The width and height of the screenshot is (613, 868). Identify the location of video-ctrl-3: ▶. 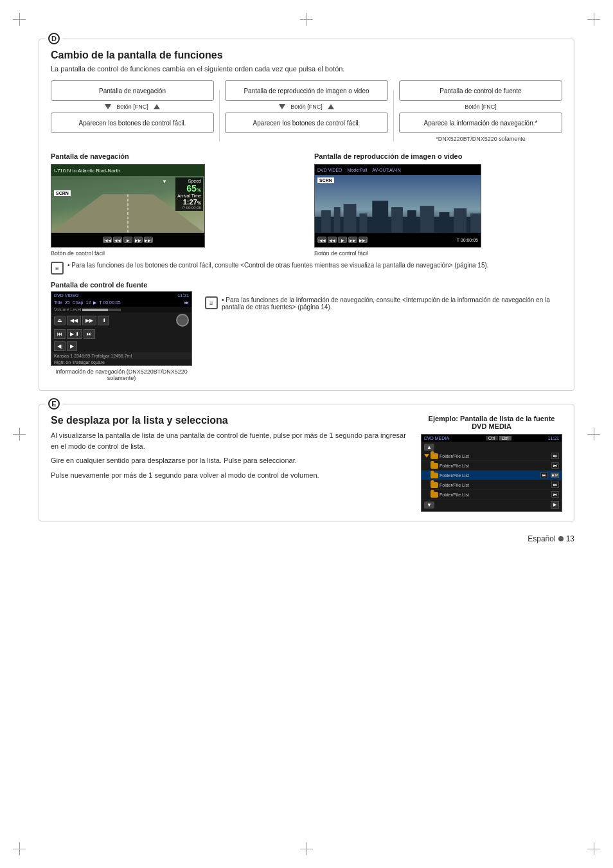
(342, 240).